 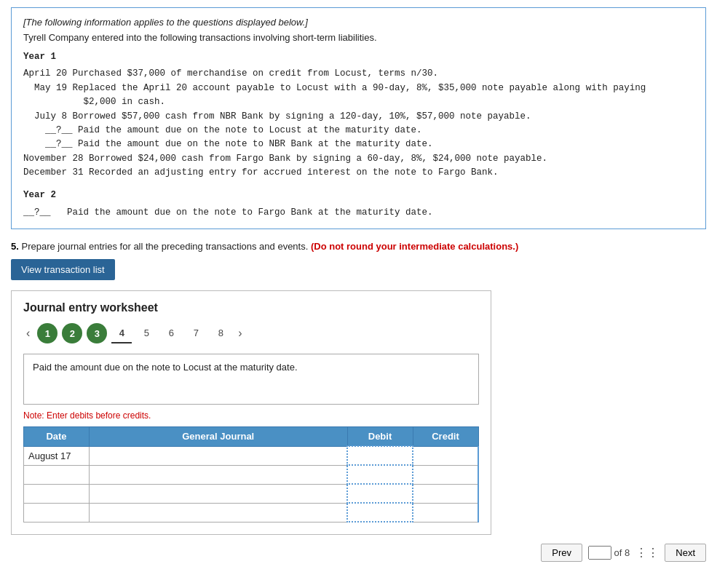 What do you see at coordinates (600, 553) in the screenshot?
I see `score-input` at bounding box center [600, 553].